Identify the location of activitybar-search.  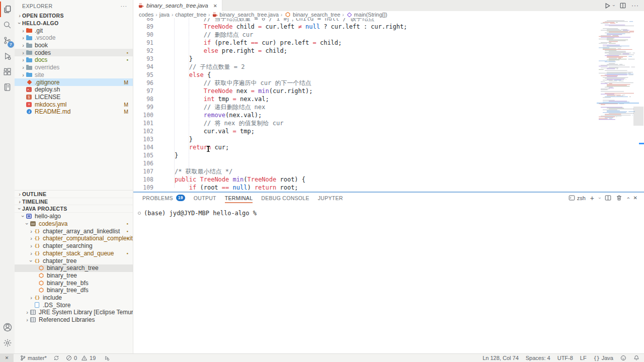
(7, 25).